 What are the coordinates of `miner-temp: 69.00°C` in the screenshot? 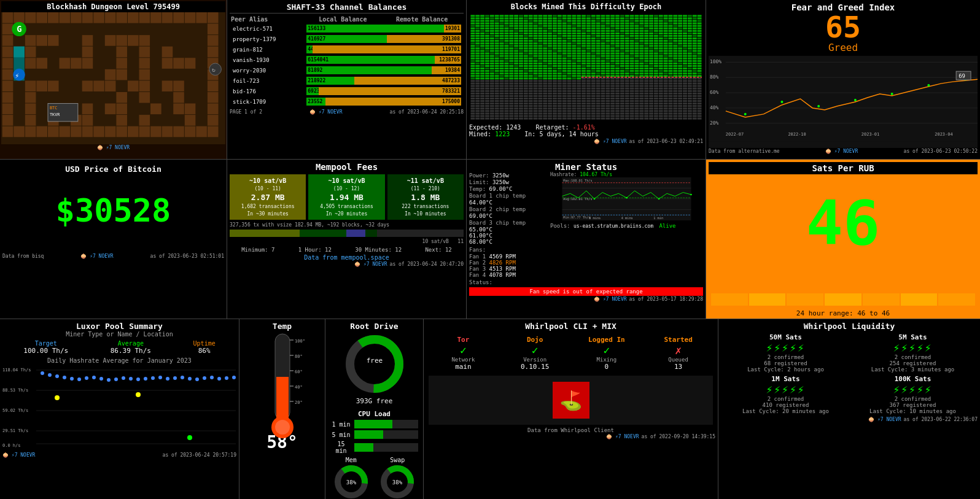 It's located at (501, 189).